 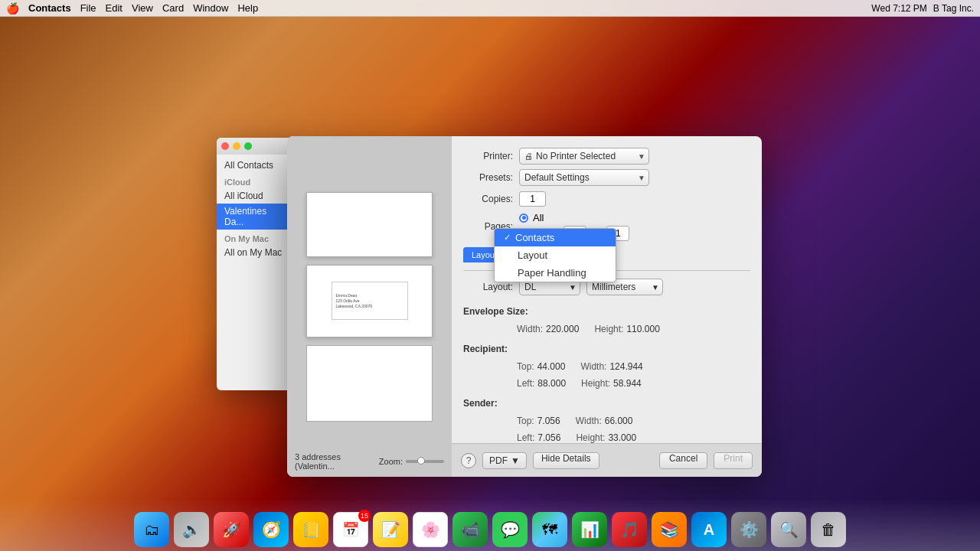 What do you see at coordinates (525, 383) in the screenshot?
I see `recipient-left-label: Left:` at bounding box center [525, 383].